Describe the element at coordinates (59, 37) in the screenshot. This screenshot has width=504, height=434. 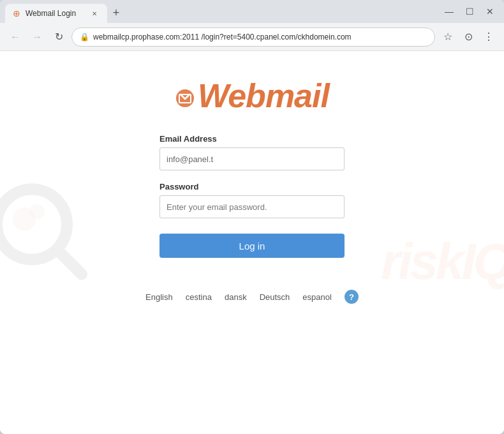
I see `refresh-button: ↻` at that location.